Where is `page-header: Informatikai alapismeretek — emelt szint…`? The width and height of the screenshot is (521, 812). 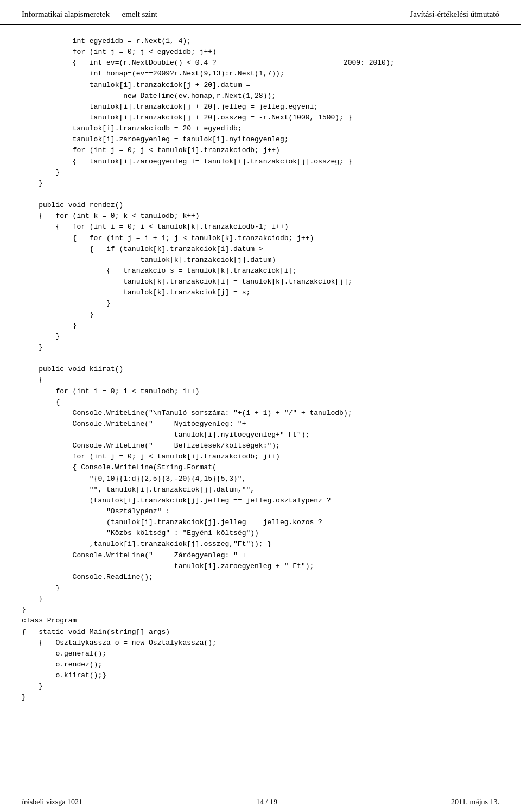
page-header: Informatikai alapismeretek — emelt szint… is located at coordinates (260, 12).